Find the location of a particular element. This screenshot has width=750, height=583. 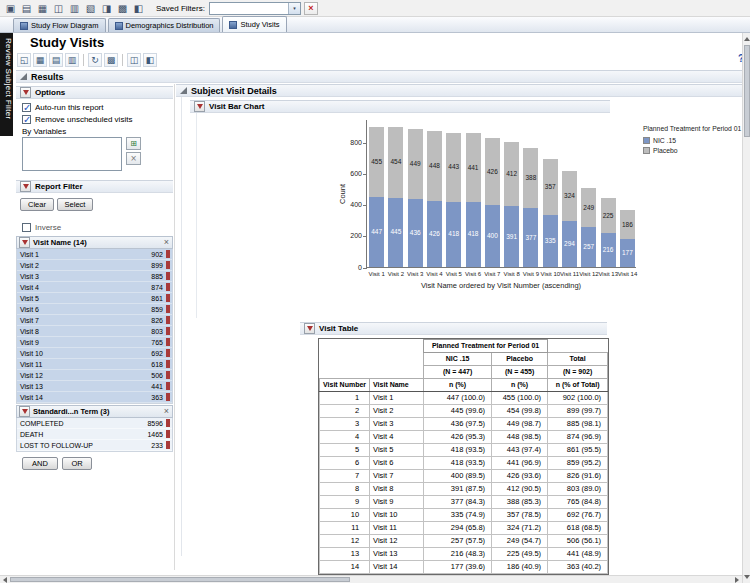

inverse-checkbox-row: Inverse is located at coordinates (42, 228).